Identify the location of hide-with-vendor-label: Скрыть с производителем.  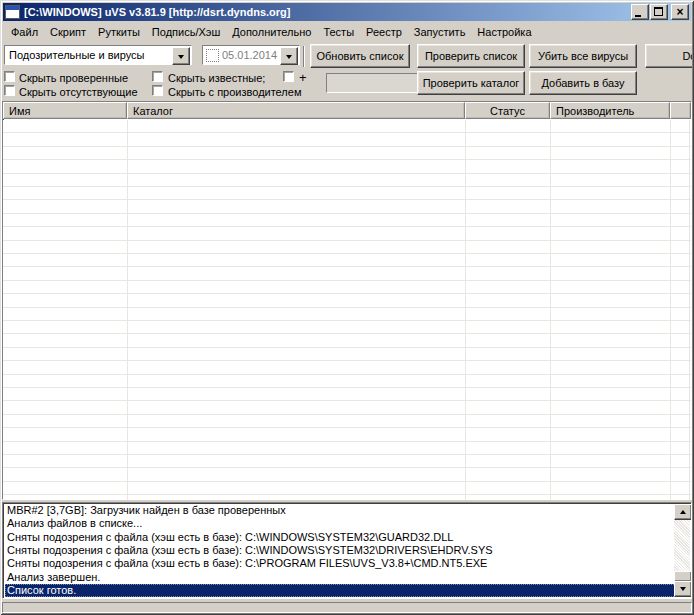
(234, 92).